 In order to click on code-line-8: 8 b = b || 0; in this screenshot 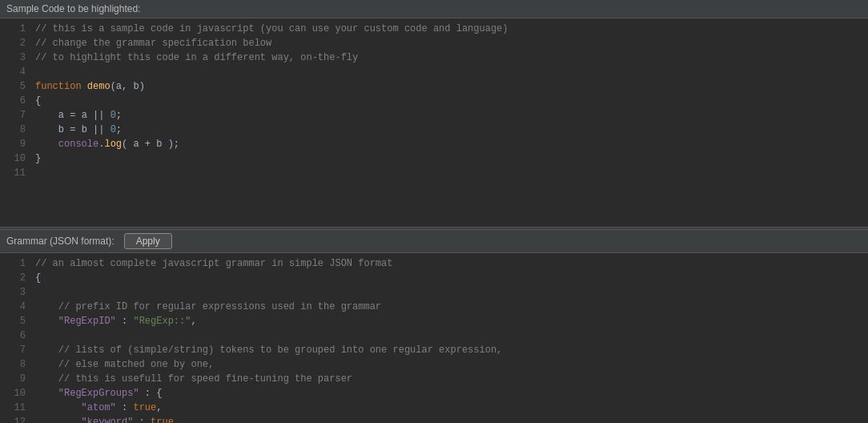, I will do `click(434, 130)`.